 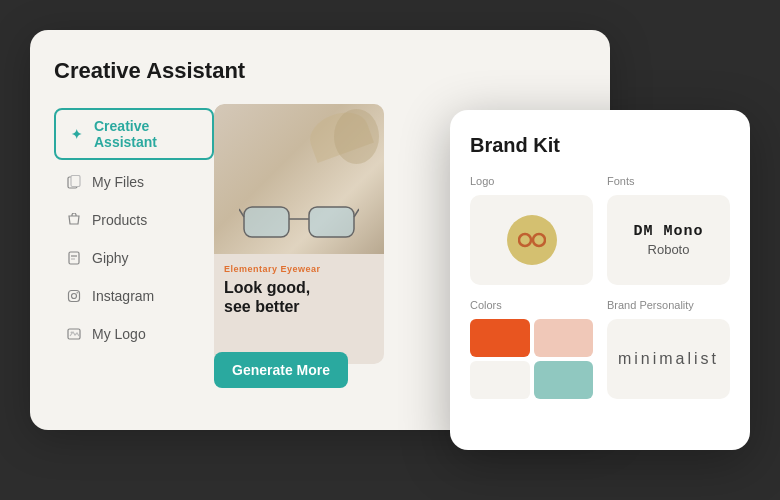 What do you see at coordinates (134, 134) in the screenshot?
I see `sidebar-item-creative-assistant: ✦ Creative Assistant` at bounding box center [134, 134].